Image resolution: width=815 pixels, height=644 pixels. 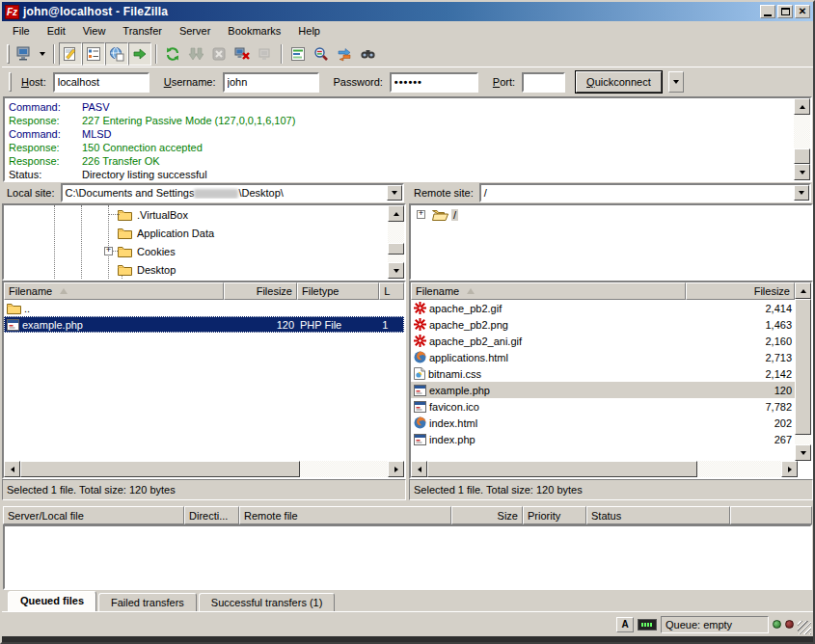 I want to click on menu-bookmarks: Bookmarks, so click(x=255, y=31).